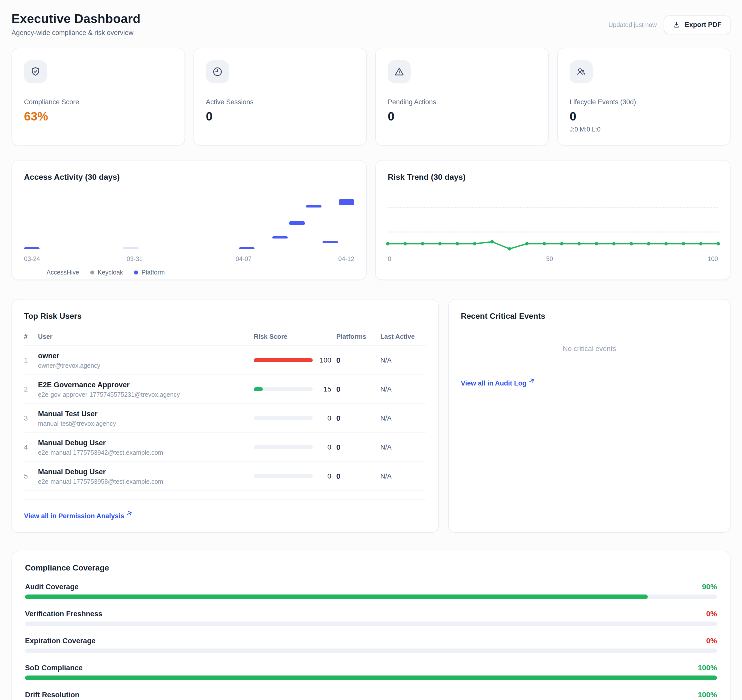 This screenshot has width=742, height=700. Describe the element at coordinates (670, 25) in the screenshot. I see `page-header-right: Updated just now Export PDF` at that location.